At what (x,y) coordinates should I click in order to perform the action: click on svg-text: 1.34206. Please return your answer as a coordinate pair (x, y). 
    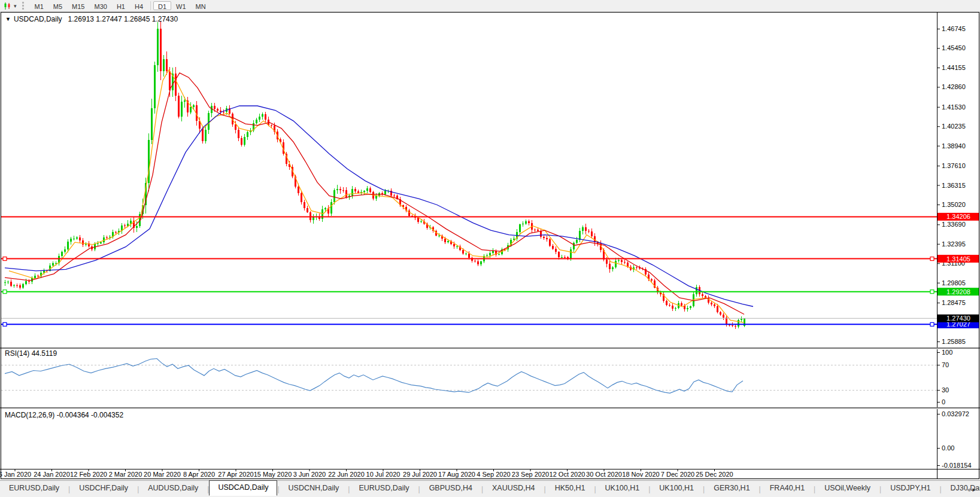
    Looking at the image, I should click on (958, 217).